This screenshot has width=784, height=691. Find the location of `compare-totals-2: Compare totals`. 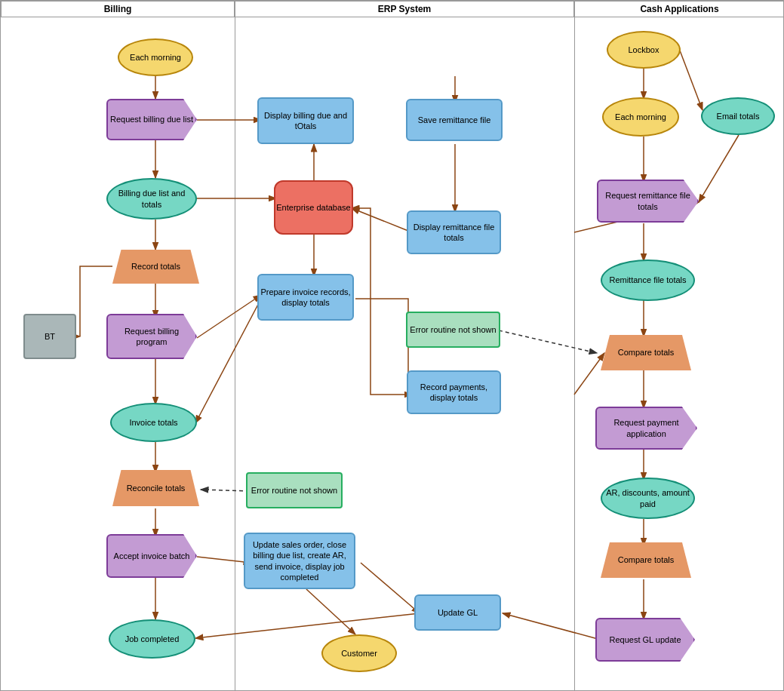

compare-totals-2: Compare totals is located at coordinates (646, 560).